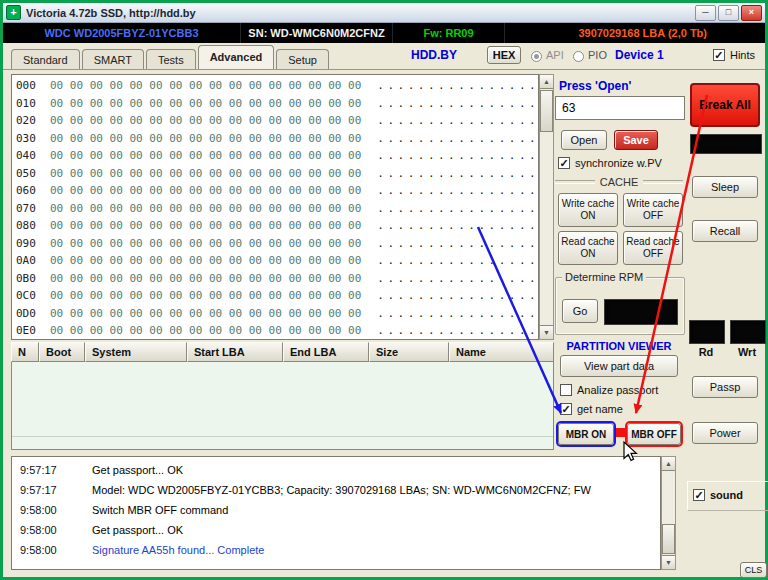 This screenshot has height=580, width=768. I want to click on drive-firmware: Fw: RR09, so click(449, 33).